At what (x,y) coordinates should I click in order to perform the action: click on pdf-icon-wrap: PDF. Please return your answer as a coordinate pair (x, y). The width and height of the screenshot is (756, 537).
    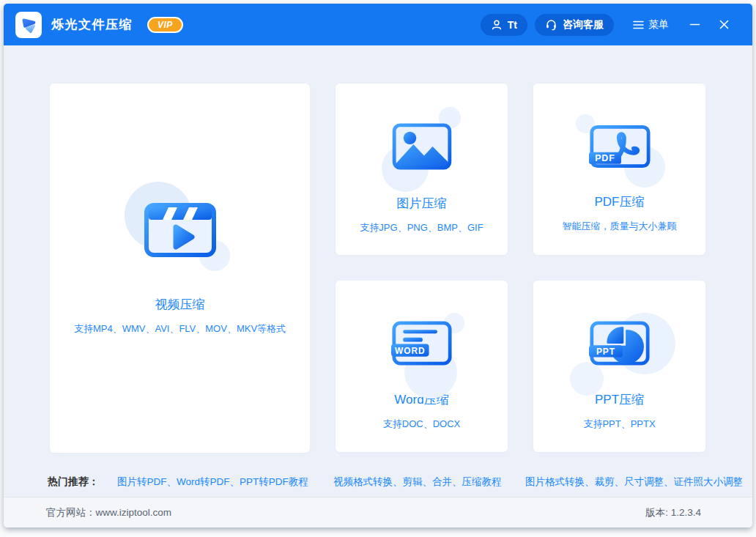
    Looking at the image, I should click on (620, 147).